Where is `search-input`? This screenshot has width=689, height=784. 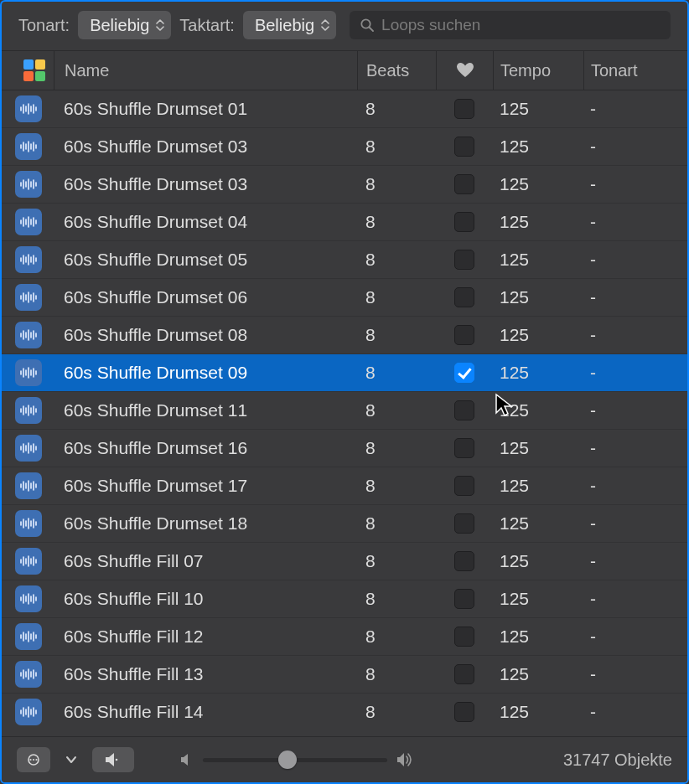
search-input is located at coordinates (510, 25).